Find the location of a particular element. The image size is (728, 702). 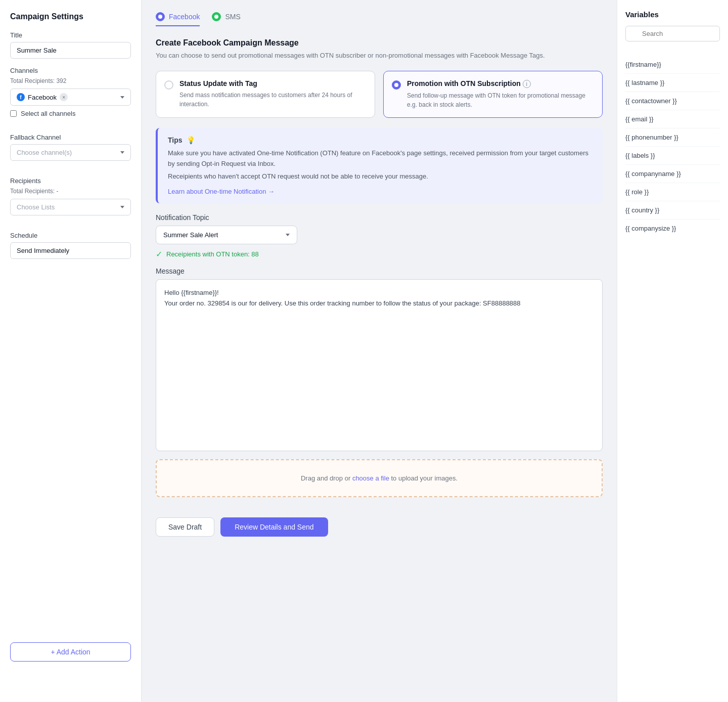

otn-success-text: Receipients with OTN token: 88 is located at coordinates (212, 254).